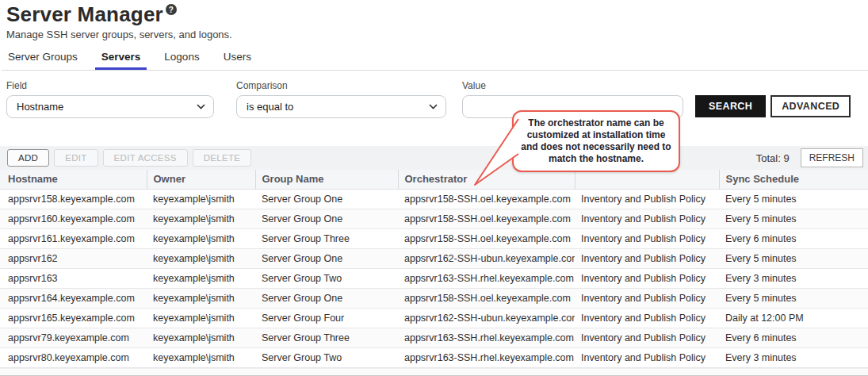  What do you see at coordinates (434, 278) in the screenshot?
I see `table-row: appsrvr163keyexample\jsmithServer Group …` at bounding box center [434, 278].